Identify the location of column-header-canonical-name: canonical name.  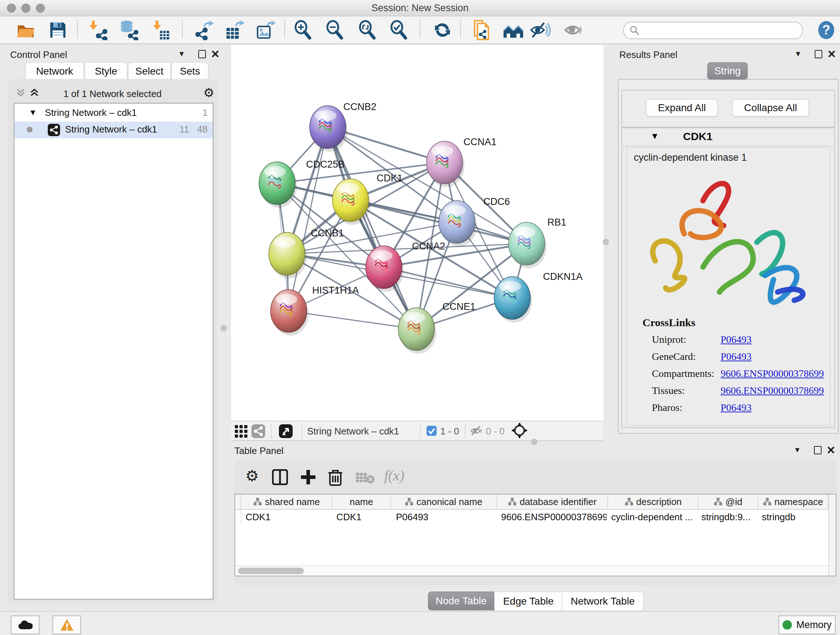
(444, 502).